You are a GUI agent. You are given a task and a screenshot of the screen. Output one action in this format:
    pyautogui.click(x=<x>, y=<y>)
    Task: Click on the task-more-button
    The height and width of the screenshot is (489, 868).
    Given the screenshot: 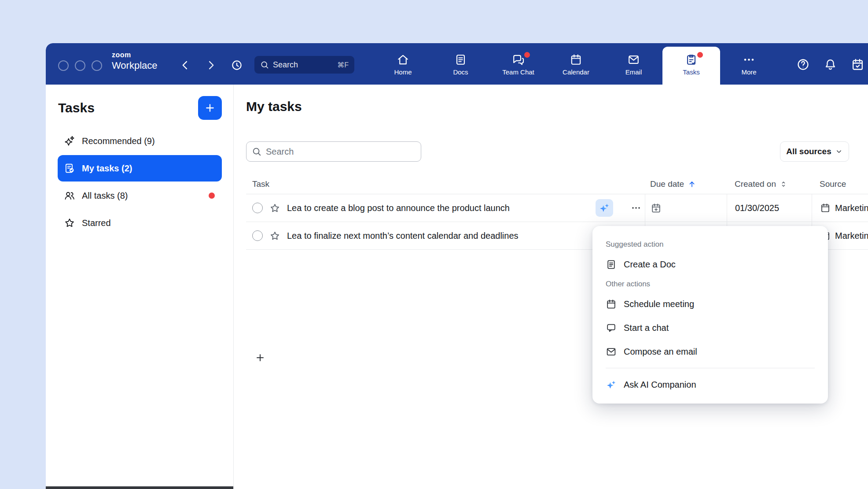 What is the action you would take?
    pyautogui.click(x=636, y=208)
    